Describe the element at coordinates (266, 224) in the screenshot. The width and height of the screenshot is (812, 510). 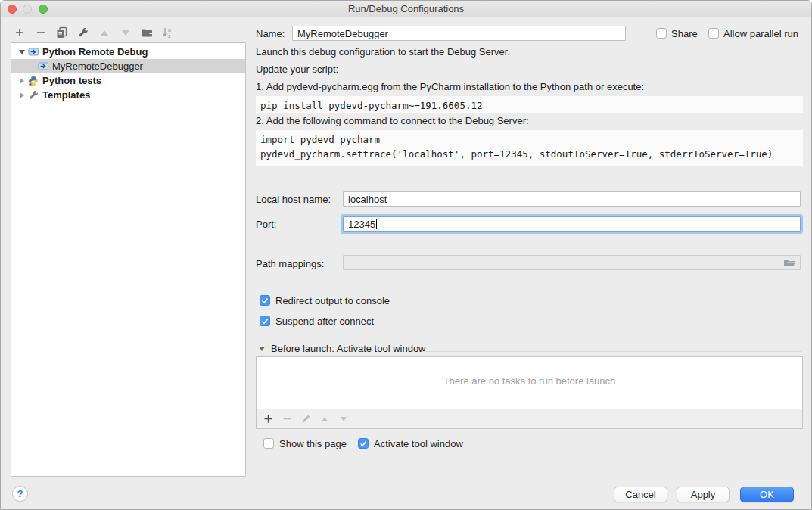
I see `port-label: Port:` at that location.